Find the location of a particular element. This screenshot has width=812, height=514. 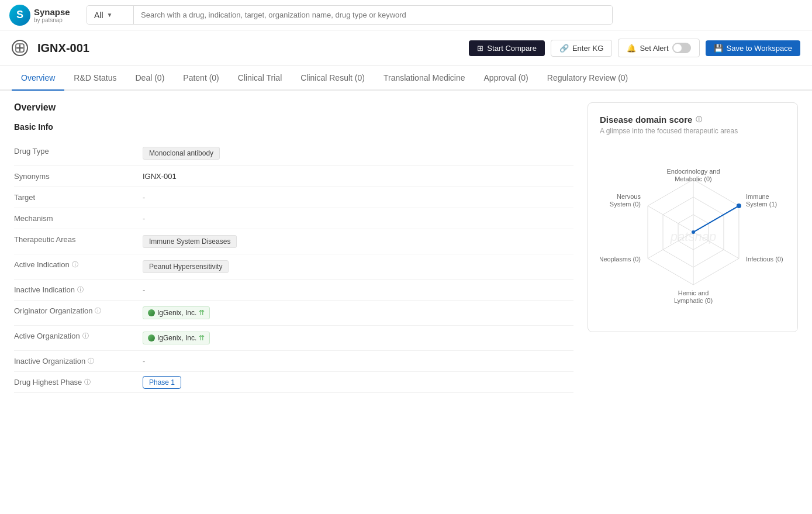

svg-text: Nervous is located at coordinates (629, 196).